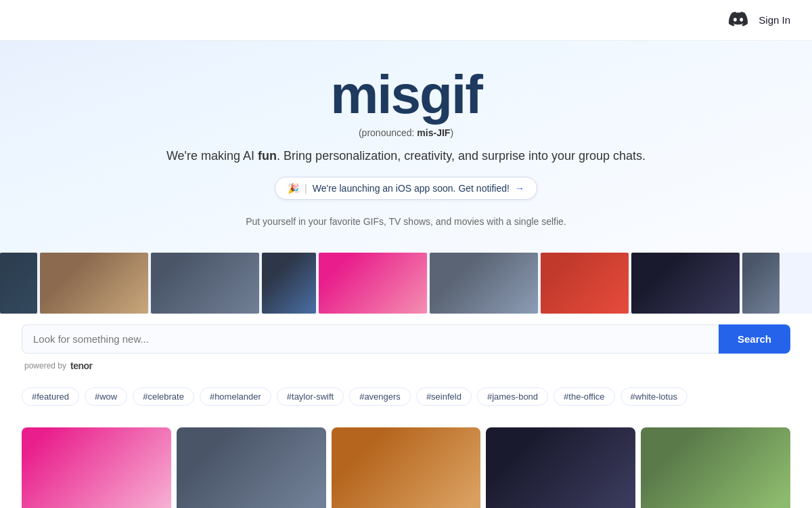  I want to click on search-section: Search powered by tenor, so click(406, 351).